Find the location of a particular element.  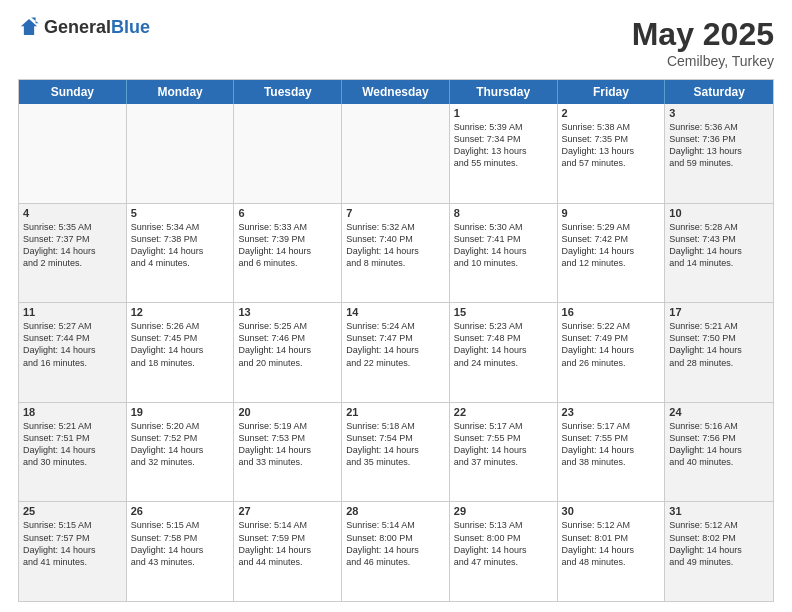

cell-info: Sunrise: 5:30 AM Sunset: 7:41 PM Dayligh… is located at coordinates (504, 246).